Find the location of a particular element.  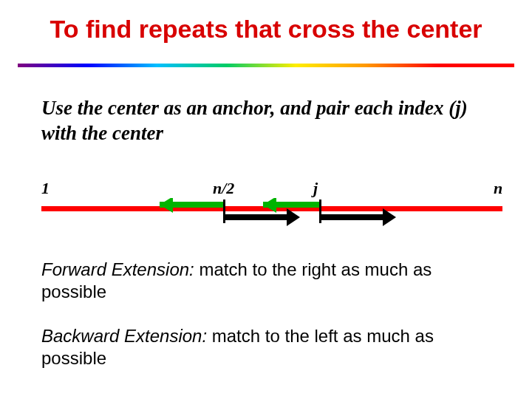

axis-label-j: j is located at coordinates (316, 188).